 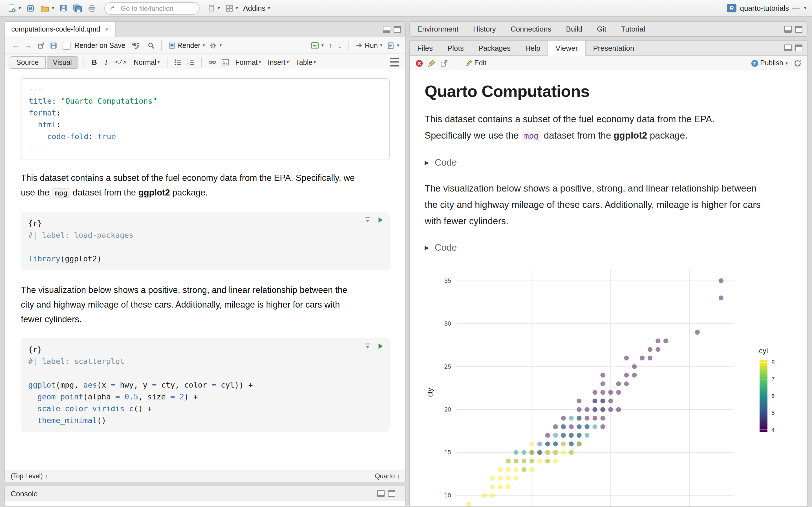 I want to click on table-menu: Table ▾, so click(x=306, y=62).